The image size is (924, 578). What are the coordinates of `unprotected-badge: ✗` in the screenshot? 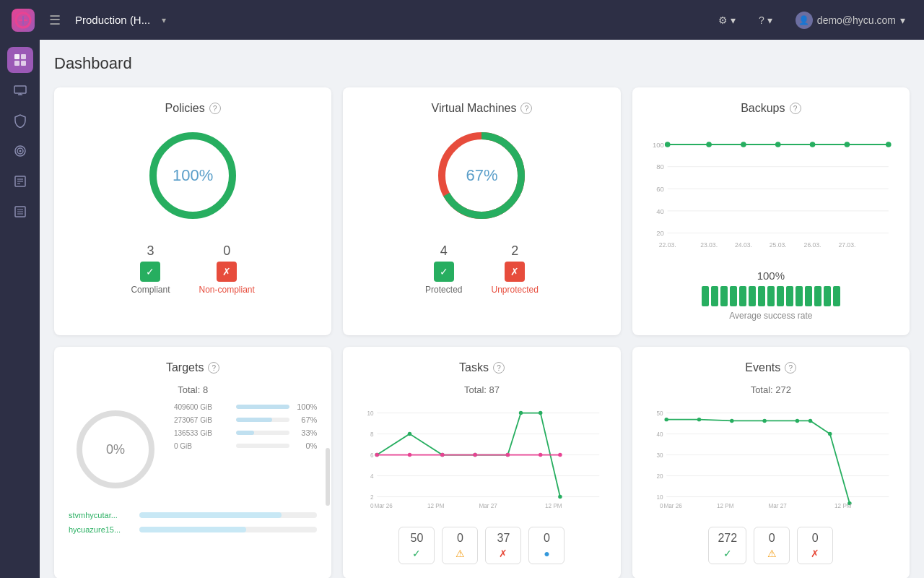 It's located at (515, 272).